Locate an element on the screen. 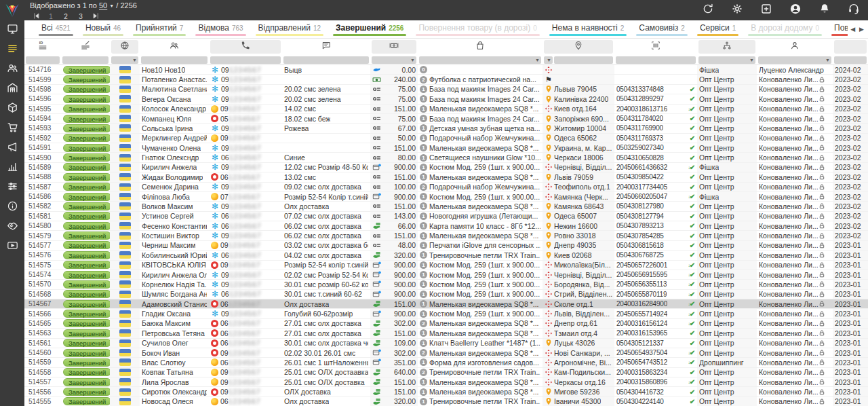 This screenshot has height=406, width=868. filter-date-input is located at coordinates (850, 60).